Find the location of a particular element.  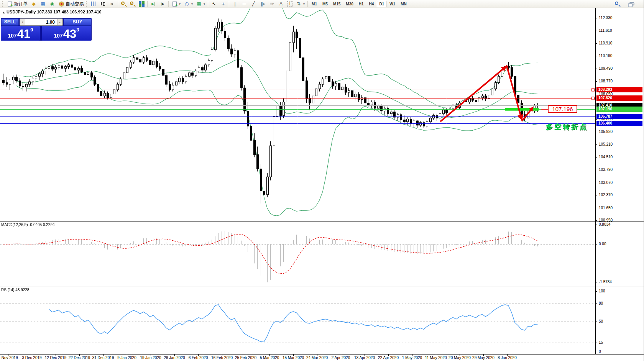

sell-price-big: 41 is located at coordinates (24, 34).